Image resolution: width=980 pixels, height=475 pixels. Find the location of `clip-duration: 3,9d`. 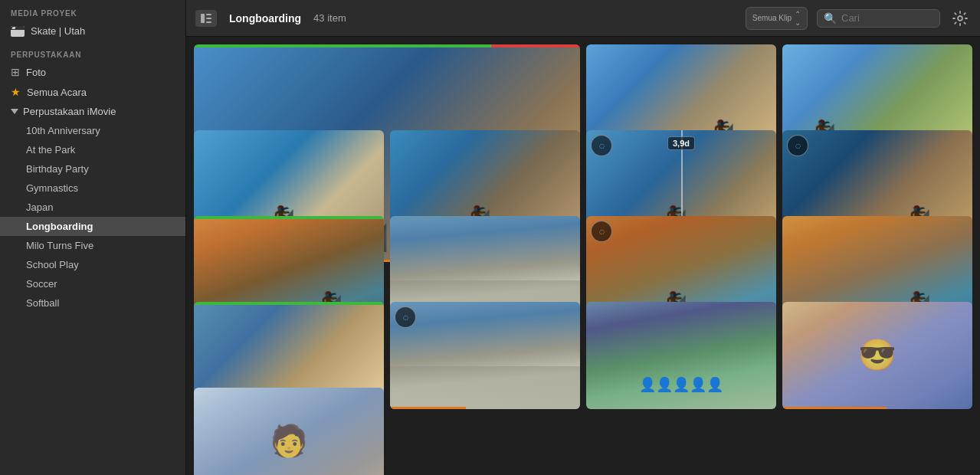

clip-duration: 3,9d is located at coordinates (681, 143).